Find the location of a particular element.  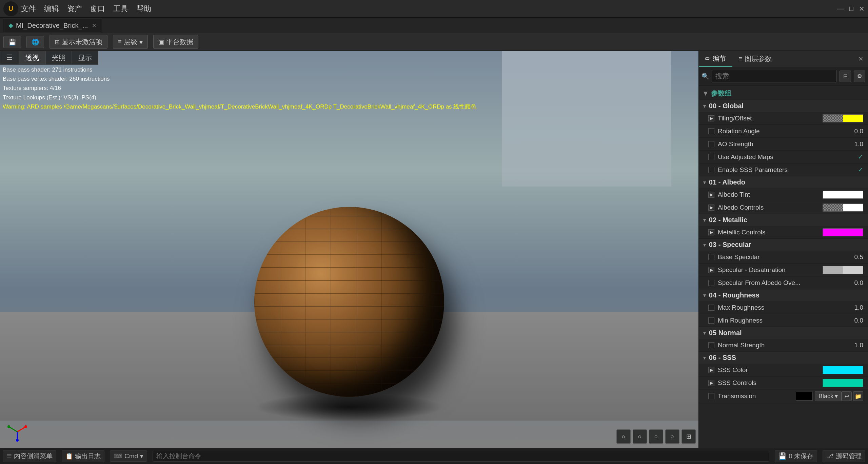

params-group-label: ▼ 参数组 is located at coordinates (783, 94).